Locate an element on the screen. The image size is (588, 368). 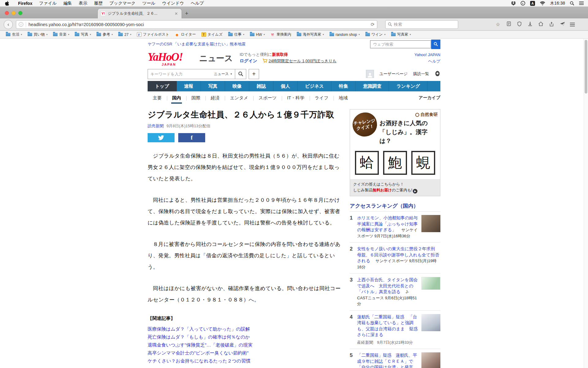
scrollbar-thumb is located at coordinates (586, 67).